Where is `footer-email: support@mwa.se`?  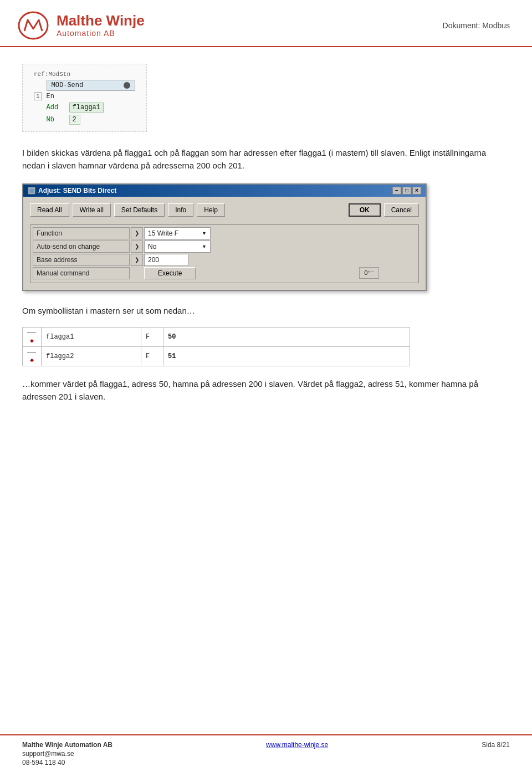 footer-email: support@mwa.se is located at coordinates (68, 754).